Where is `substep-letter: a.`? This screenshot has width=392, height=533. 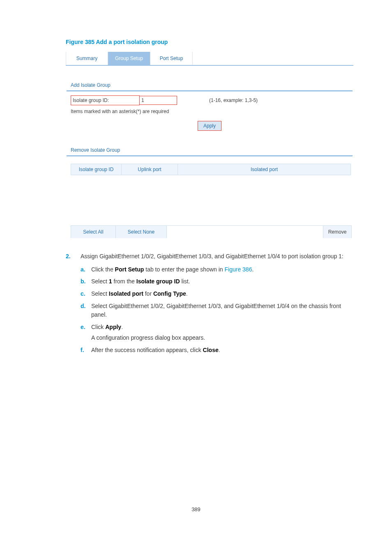
substep-letter: a. is located at coordinates (86, 270).